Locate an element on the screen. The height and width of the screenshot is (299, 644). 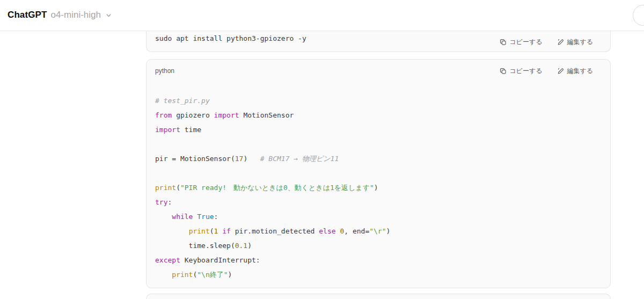
code-line: import time is located at coordinates (378, 130).